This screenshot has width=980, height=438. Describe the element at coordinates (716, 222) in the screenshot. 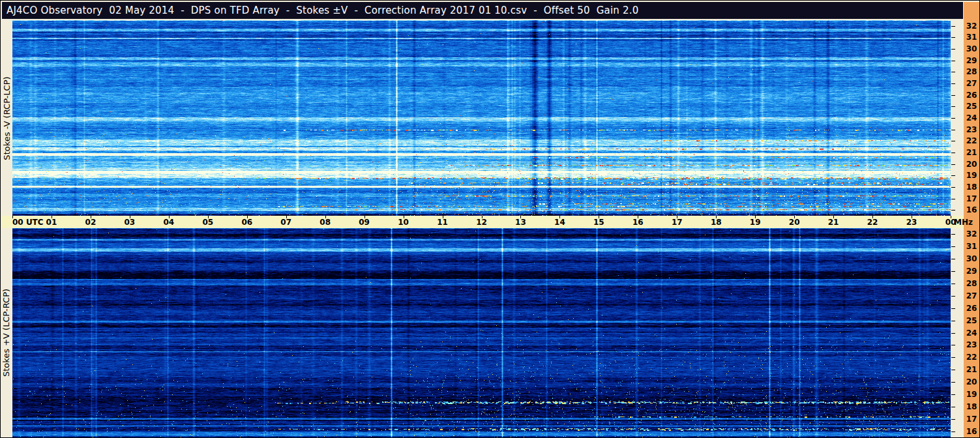

I see `time-tick-label: 18` at that location.